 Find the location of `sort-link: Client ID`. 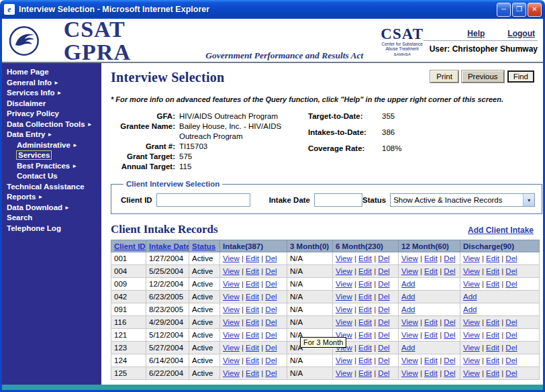

sort-link: Client ID is located at coordinates (130, 246).